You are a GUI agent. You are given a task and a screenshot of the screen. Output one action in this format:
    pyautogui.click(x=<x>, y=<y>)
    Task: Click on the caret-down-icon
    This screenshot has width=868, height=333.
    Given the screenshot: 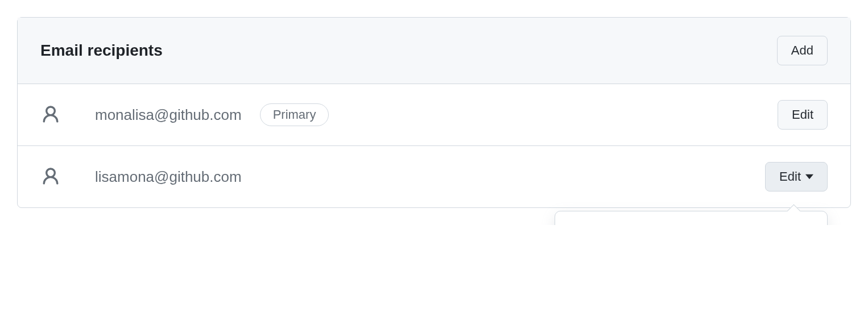 What is the action you would take?
    pyautogui.click(x=809, y=177)
    